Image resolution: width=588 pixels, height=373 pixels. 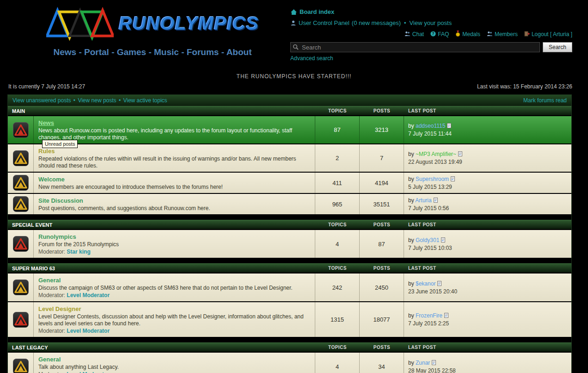 What do you see at coordinates (289, 100) in the screenshot?
I see `forum-toolbar: View unanswered posts • View new posts •…` at bounding box center [289, 100].